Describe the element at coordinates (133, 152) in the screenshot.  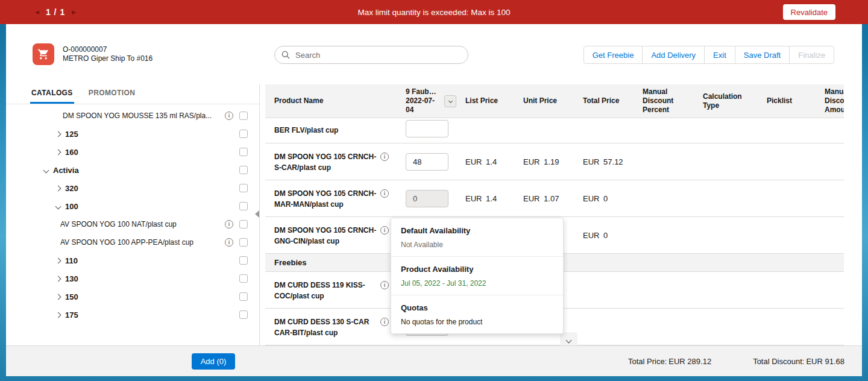
I see `tree-item: 160` at that location.